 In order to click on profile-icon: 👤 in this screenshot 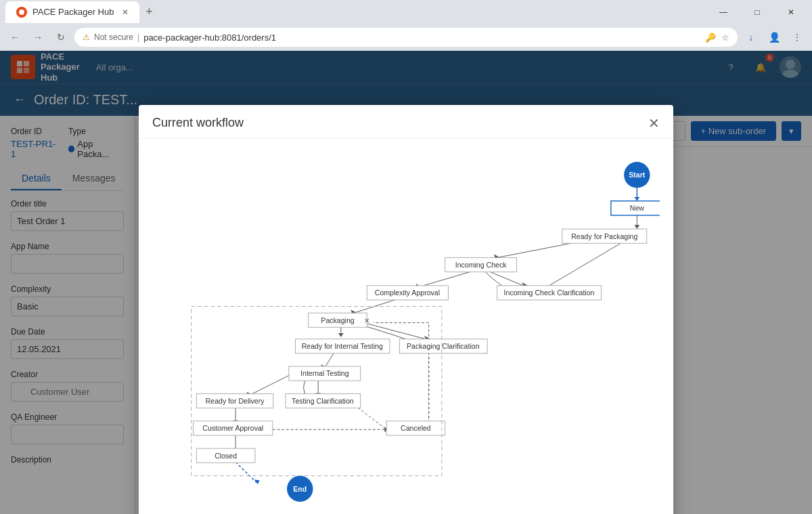, I will do `click(774, 37)`.